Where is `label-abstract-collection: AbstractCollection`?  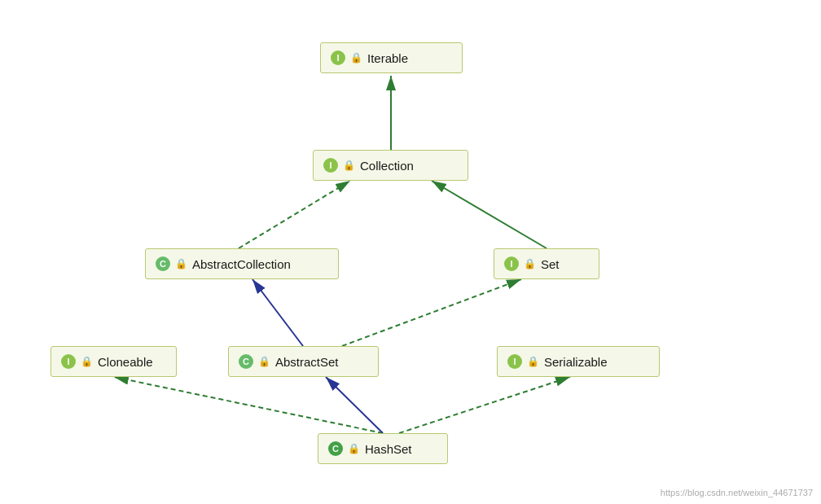
label-abstract-collection: AbstractCollection is located at coordinates (241, 264).